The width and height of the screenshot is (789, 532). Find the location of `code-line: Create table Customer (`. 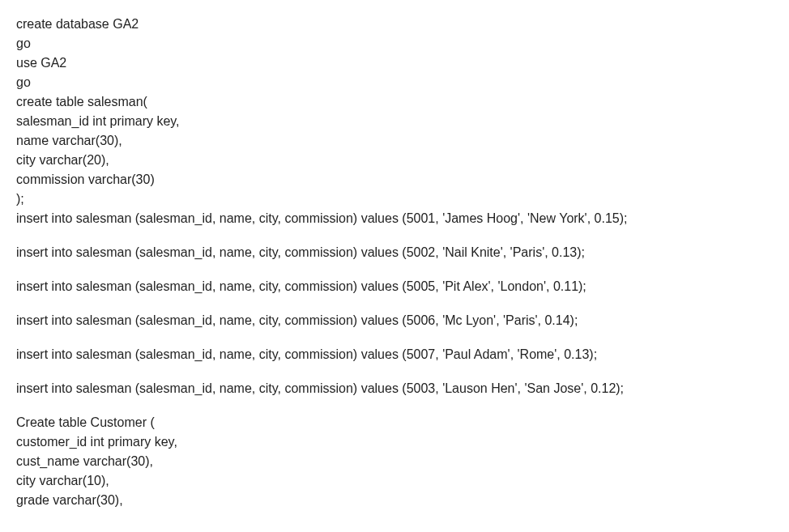

code-line: Create table Customer ( is located at coordinates (394, 423).